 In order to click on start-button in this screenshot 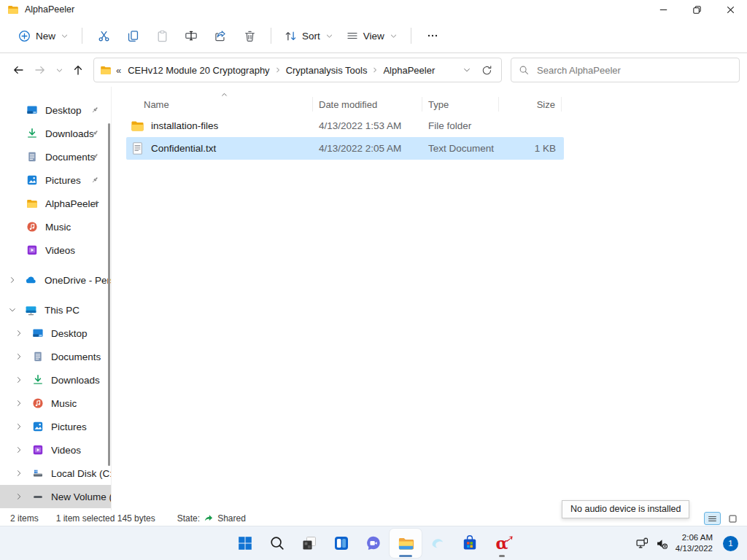, I will do `click(245, 543)`.